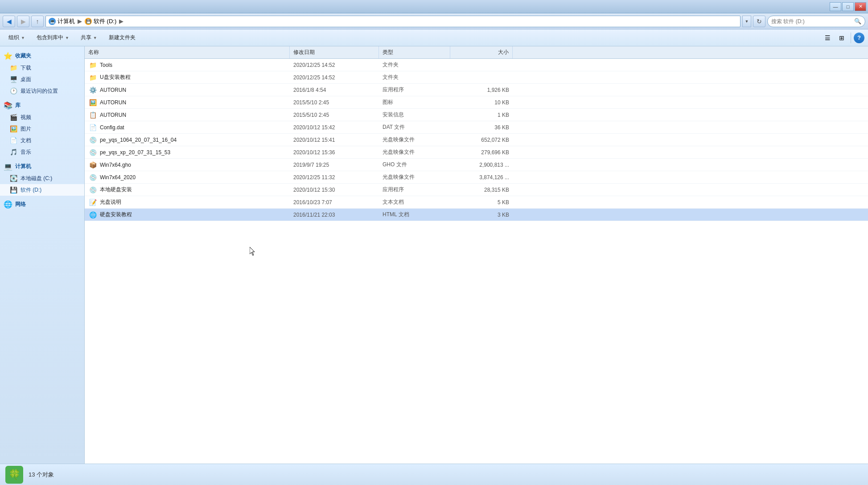 Image resolution: width=868 pixels, height=485 pixels. Describe the element at coordinates (476, 190) in the screenshot. I see `table-row: 💿 本地硬盘安装 2020/10/12 15:30 应用程序 28,315 KB` at that location.